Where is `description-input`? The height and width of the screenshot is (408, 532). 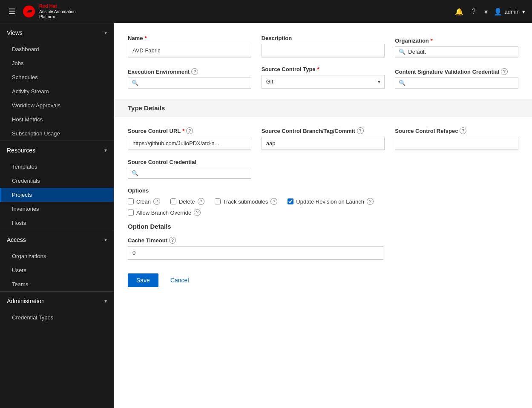 description-input is located at coordinates (323, 51).